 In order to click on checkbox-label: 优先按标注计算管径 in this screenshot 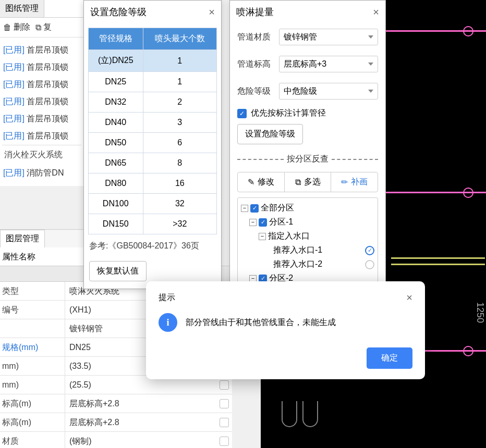, I will do `click(288, 114)`.